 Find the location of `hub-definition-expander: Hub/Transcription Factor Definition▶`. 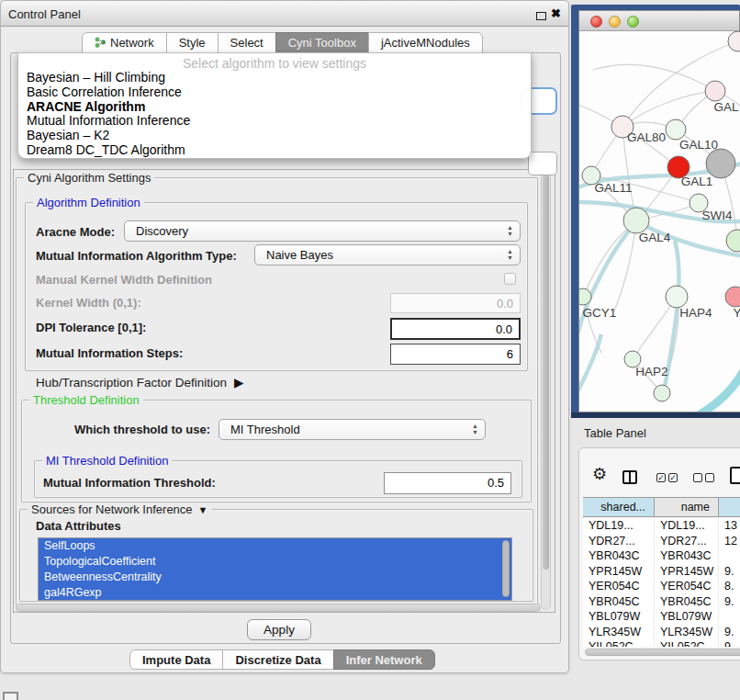

hub-definition-expander: Hub/Transcription Factor Definition▶ is located at coordinates (140, 382).